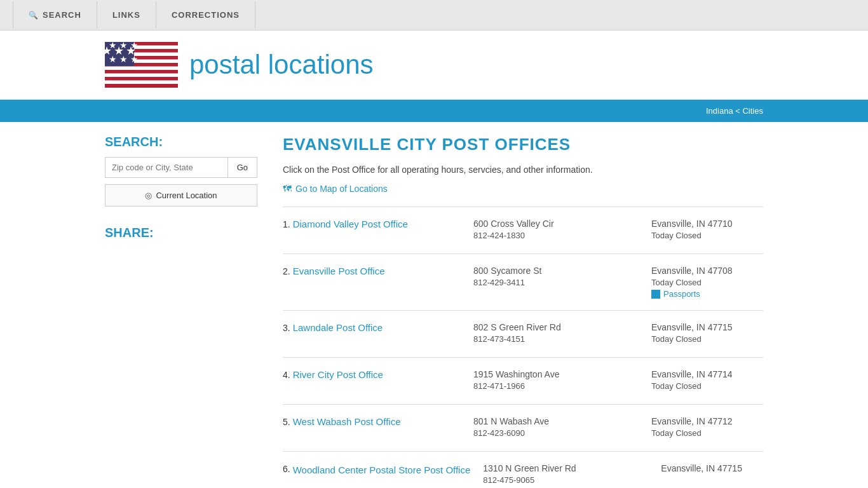 The width and height of the screenshot is (868, 488). I want to click on search-form: Go, so click(181, 168).